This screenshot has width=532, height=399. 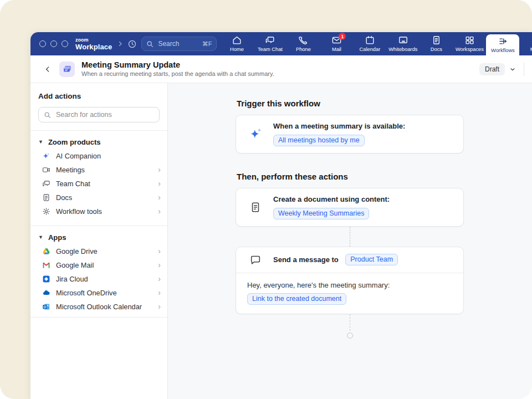 I want to click on sidebar-title: Add actions, so click(x=99, y=96).